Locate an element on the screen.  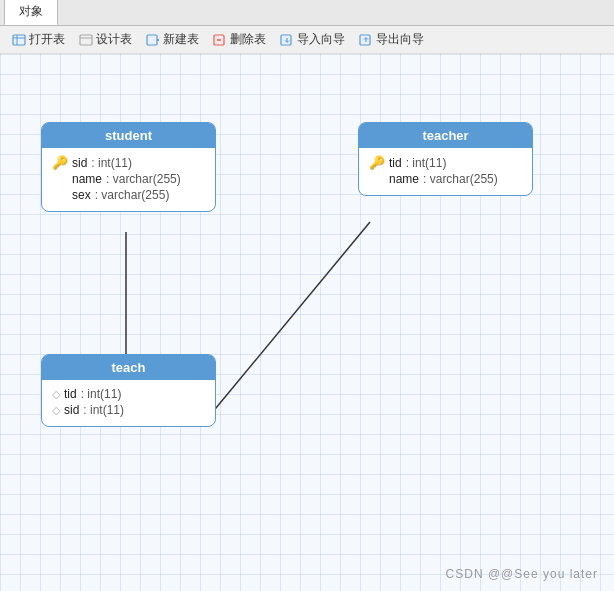
student-table-body: 🔑 sid : int(11) name : varchar(255) sex … is located at coordinates (128, 180).